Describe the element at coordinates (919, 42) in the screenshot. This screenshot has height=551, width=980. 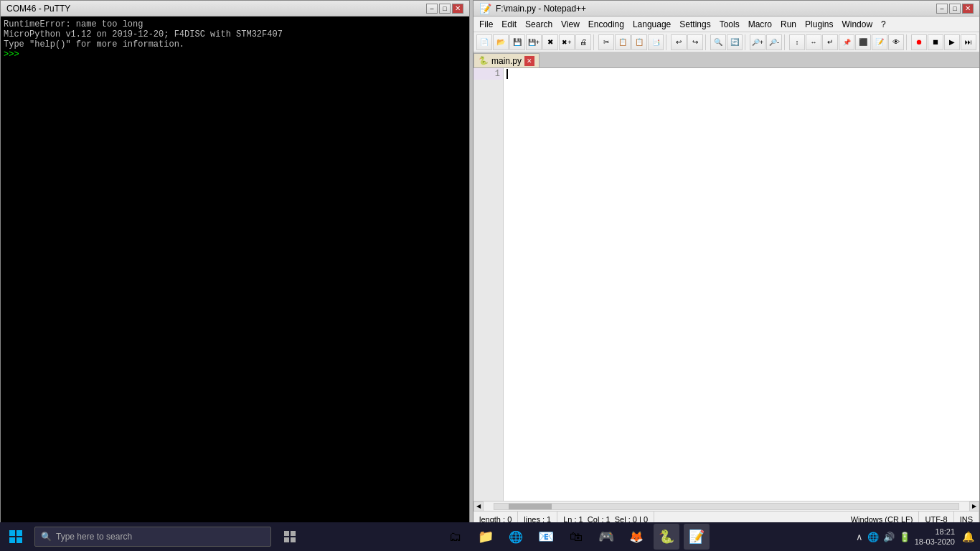
I see `toolbar-startrecord-button: ⏺` at that location.